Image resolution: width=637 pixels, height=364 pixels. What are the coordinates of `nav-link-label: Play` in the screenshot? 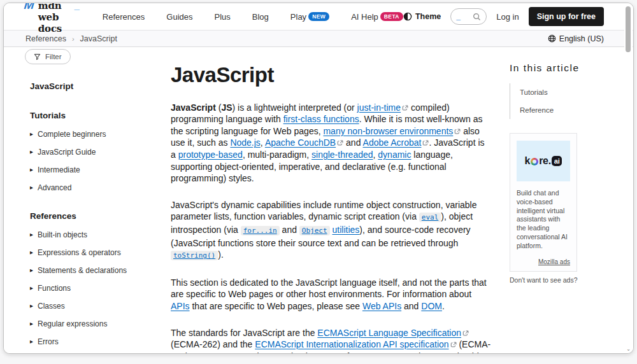 It's located at (298, 17).